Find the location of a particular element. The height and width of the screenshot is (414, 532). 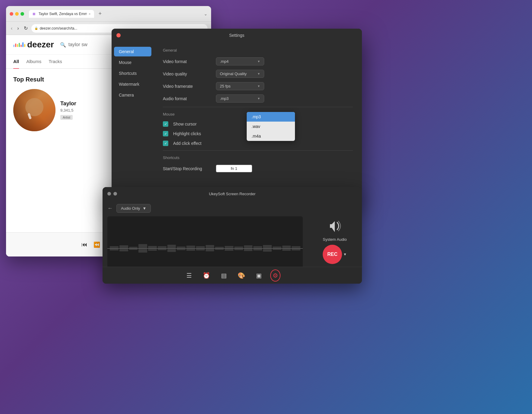

skip-back-button: ⏮ is located at coordinates (84, 244).